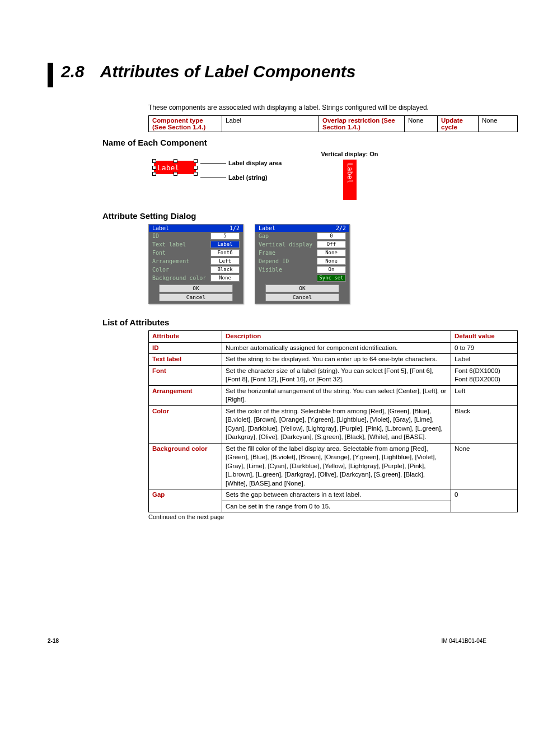  I want to click on page-number: 2-18, so click(53, 641).